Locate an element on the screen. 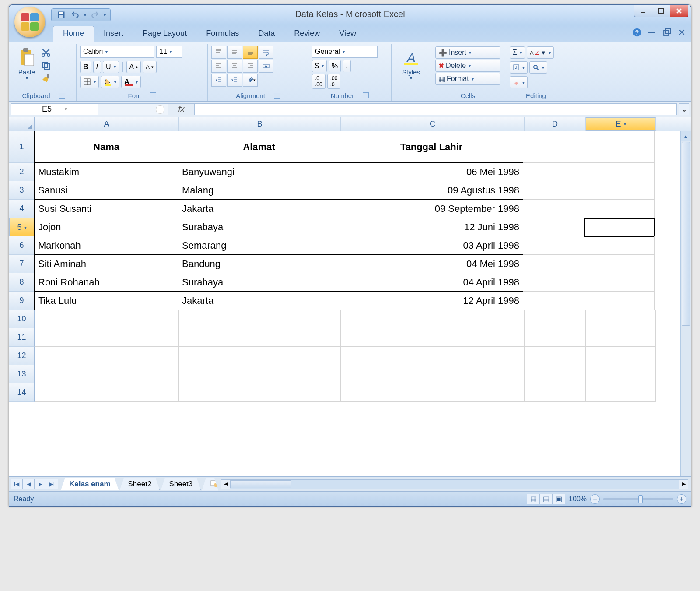 The height and width of the screenshot is (591, 700). cell-A14 is located at coordinates (107, 393).